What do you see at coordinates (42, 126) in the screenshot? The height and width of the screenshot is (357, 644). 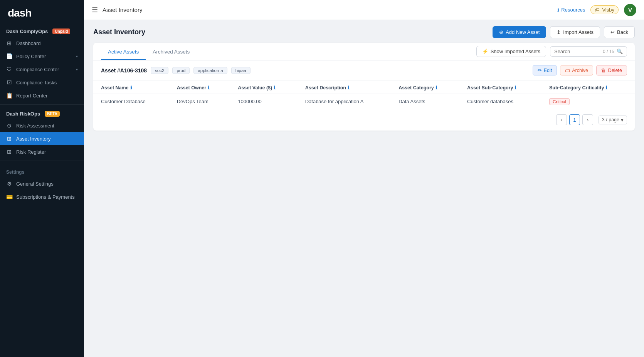 I see `sidebar-item-risk-assessment: ⊙ Risk Assessment` at bounding box center [42, 126].